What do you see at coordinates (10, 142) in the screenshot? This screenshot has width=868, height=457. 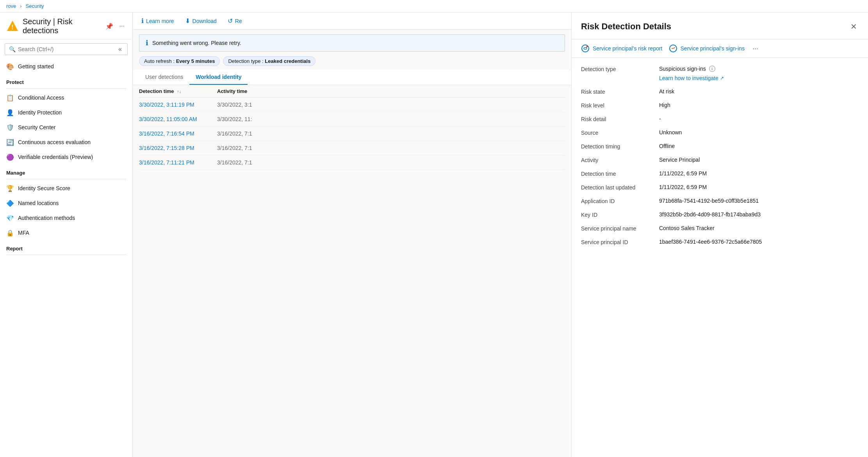 I see `continuous-access-icon: 🔄` at bounding box center [10, 142].